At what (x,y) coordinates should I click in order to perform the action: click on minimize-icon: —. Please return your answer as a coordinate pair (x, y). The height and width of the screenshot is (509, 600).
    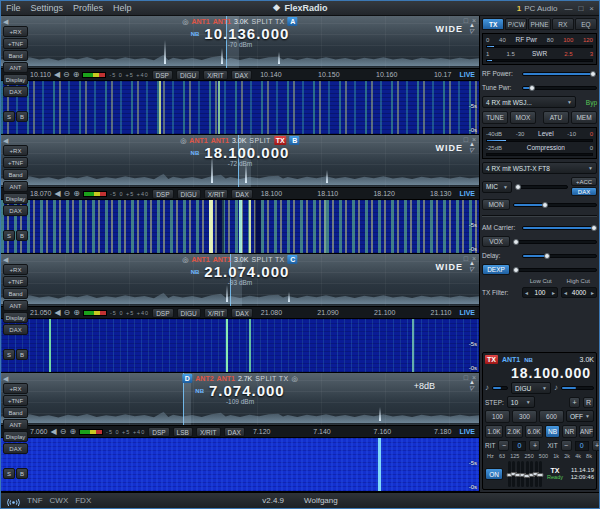
    Looking at the image, I should click on (568, 8).